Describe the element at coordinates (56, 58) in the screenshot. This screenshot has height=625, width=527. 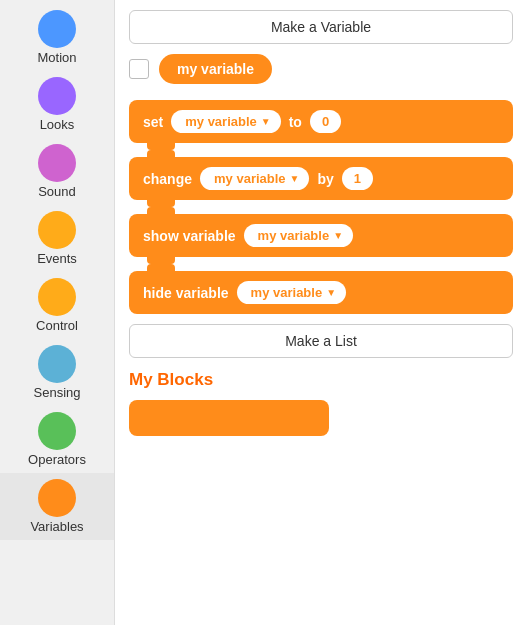
I see `sidebar-item-motion-label: Motion` at that location.